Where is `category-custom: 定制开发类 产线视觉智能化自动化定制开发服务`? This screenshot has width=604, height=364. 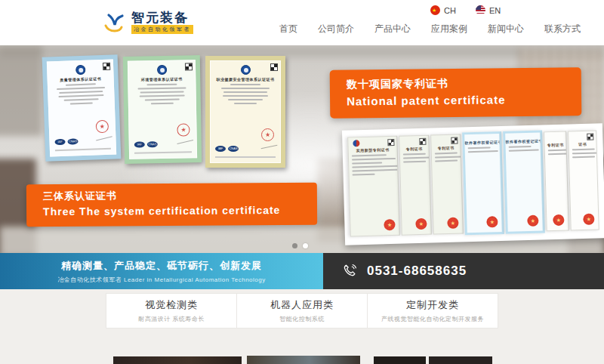 category-custom: 定制开发类 产线视觉智能化自动化定制开发服务 is located at coordinates (432, 311).